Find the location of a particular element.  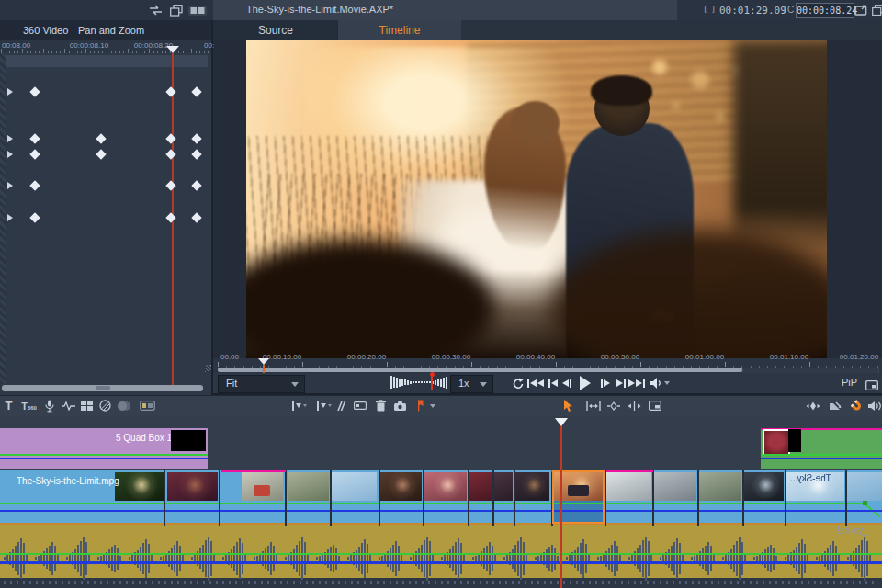

voiceover-mic-icon is located at coordinates (50, 406).